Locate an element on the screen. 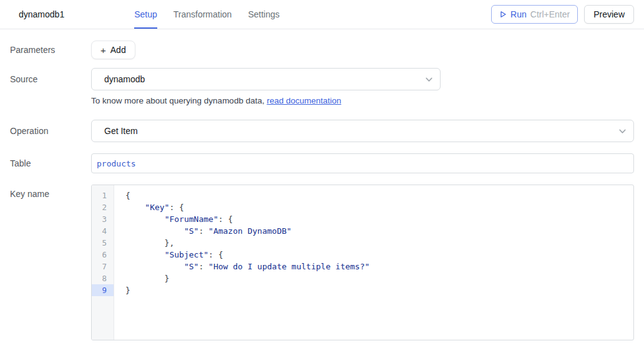 Image resolution: width=644 pixels, height=351 pixels. source-selected-value: dynamodb is located at coordinates (125, 79).